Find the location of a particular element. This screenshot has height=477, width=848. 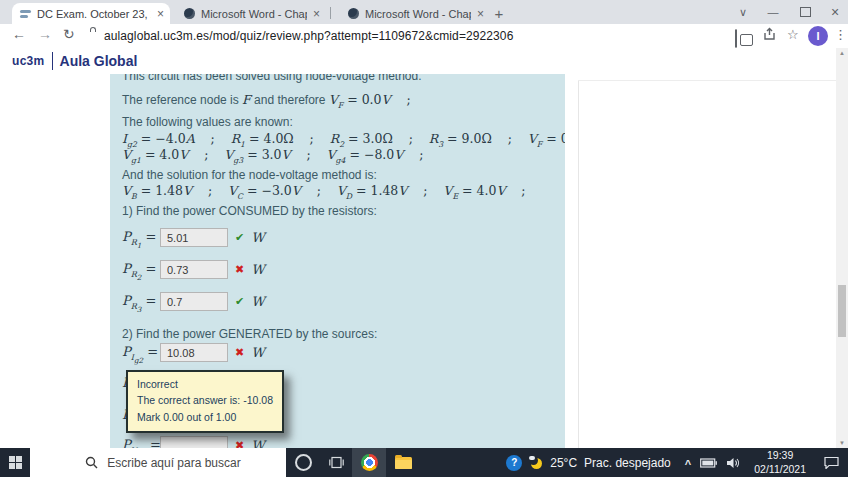

taskbar-search-box: Escribe aquí para buscar is located at coordinates (158, 462).